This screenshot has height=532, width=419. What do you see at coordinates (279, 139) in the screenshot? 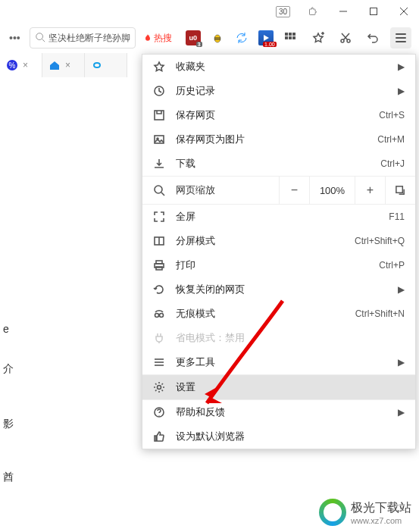
I see `menu-save-as-image: 保存网页为图片 Ctrl+M` at bounding box center [279, 139].